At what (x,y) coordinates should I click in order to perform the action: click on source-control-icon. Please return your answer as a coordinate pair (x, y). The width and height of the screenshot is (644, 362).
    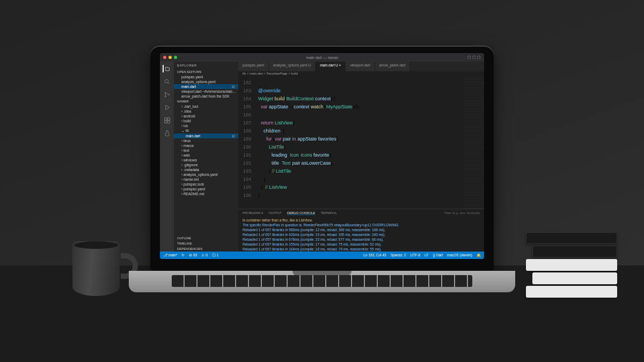
    Looking at the image, I should click on (167, 94).